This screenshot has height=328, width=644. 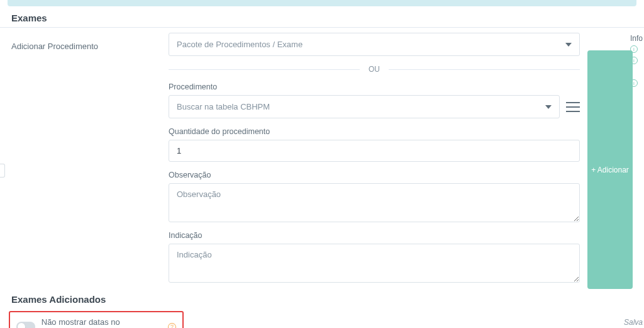 I want to click on indication-textarea, so click(x=374, y=263).